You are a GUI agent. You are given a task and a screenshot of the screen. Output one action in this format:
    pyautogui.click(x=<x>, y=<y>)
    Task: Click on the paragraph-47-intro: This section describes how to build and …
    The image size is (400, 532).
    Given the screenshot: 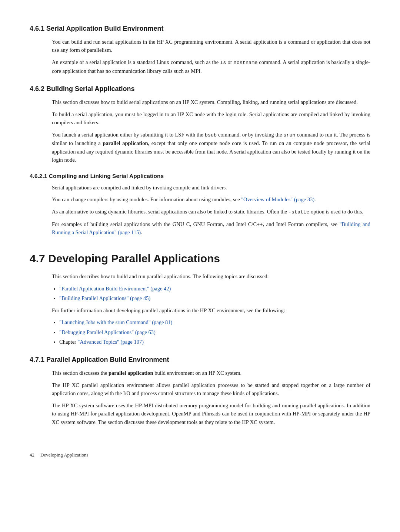 What is the action you would take?
    pyautogui.click(x=211, y=276)
    